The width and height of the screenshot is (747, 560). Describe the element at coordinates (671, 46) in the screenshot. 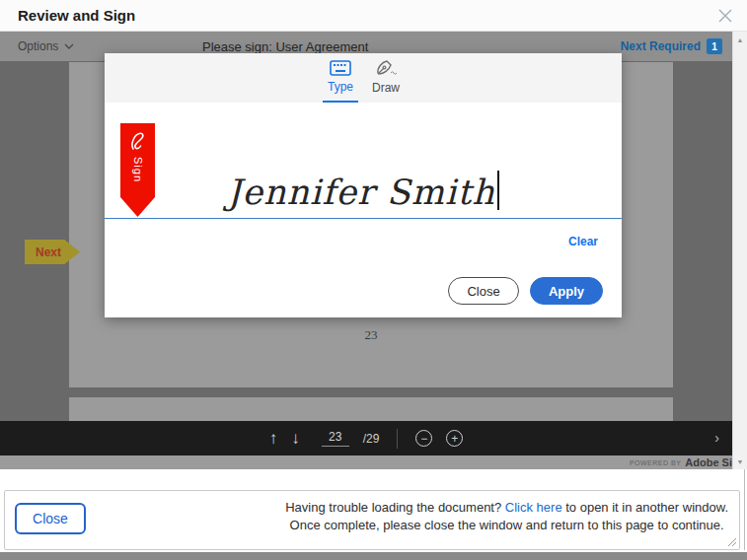

I see `next-required: Next Required 1` at that location.